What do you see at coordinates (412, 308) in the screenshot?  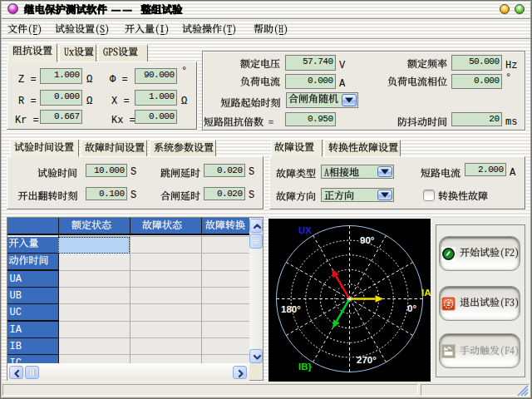 I see `svg-text: 0°` at bounding box center [412, 308].